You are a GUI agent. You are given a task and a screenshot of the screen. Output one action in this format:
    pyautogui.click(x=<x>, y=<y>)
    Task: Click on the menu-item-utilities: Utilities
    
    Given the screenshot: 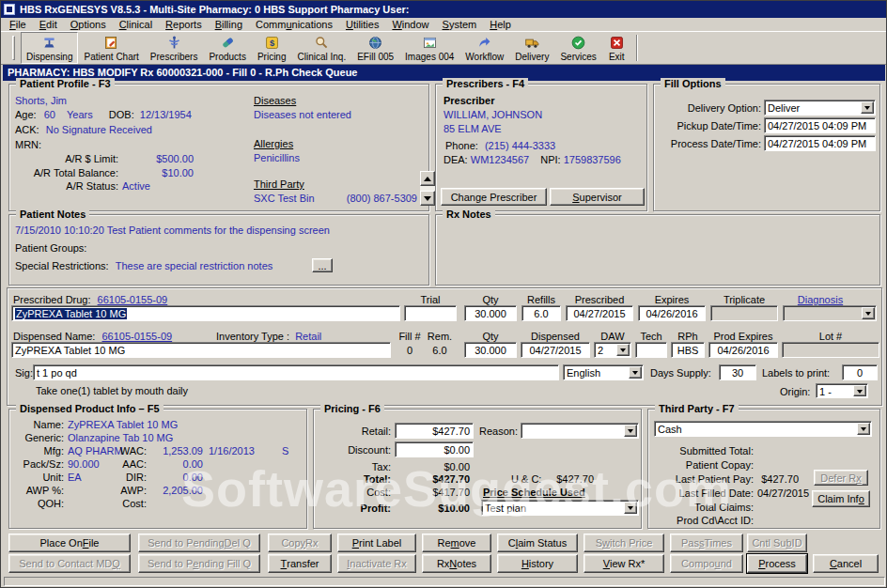 What is the action you would take?
    pyautogui.click(x=363, y=24)
    